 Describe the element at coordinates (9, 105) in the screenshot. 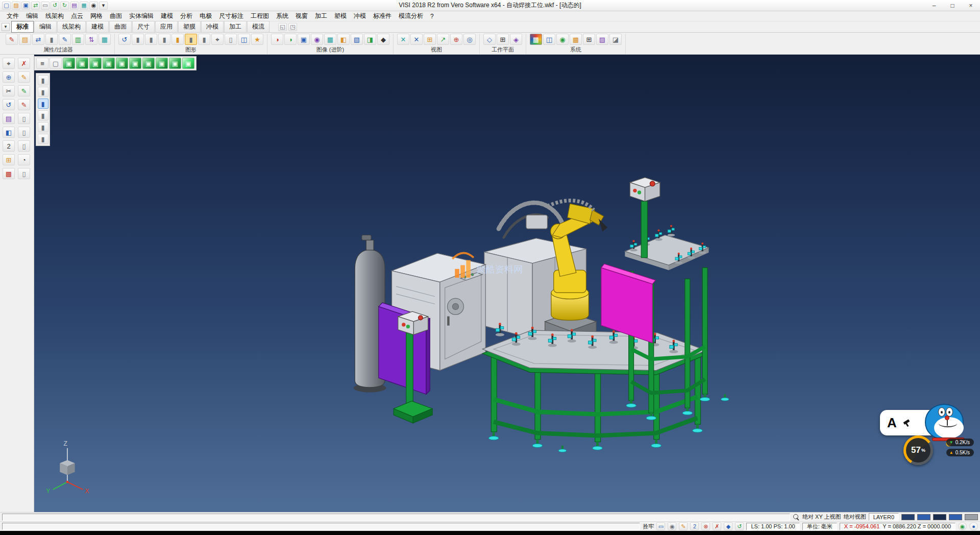

I see `rotate-entity-icon: ↺` at that location.